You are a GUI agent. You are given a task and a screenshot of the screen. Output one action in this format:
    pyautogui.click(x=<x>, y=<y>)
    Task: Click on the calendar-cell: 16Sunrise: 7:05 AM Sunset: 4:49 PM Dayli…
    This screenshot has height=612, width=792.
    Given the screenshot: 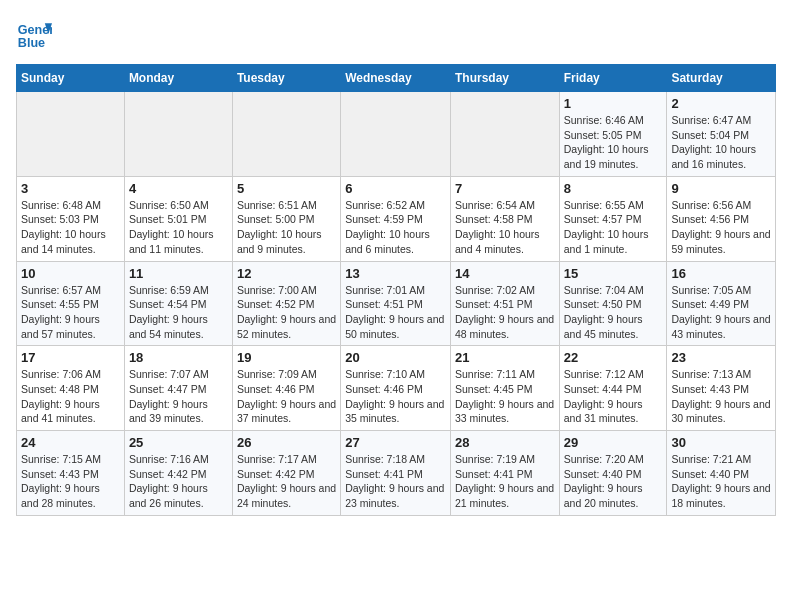 What is the action you would take?
    pyautogui.click(x=722, y=304)
    